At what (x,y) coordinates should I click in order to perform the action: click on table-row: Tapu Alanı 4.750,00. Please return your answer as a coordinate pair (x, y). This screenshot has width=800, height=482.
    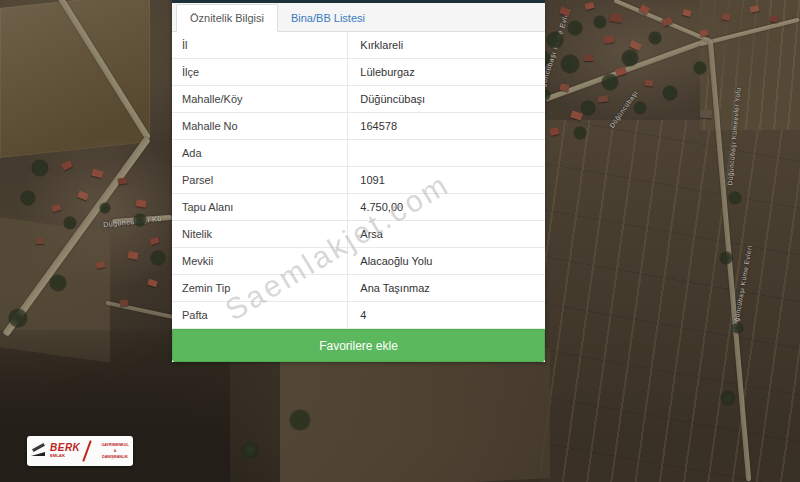
    Looking at the image, I should click on (358, 208).